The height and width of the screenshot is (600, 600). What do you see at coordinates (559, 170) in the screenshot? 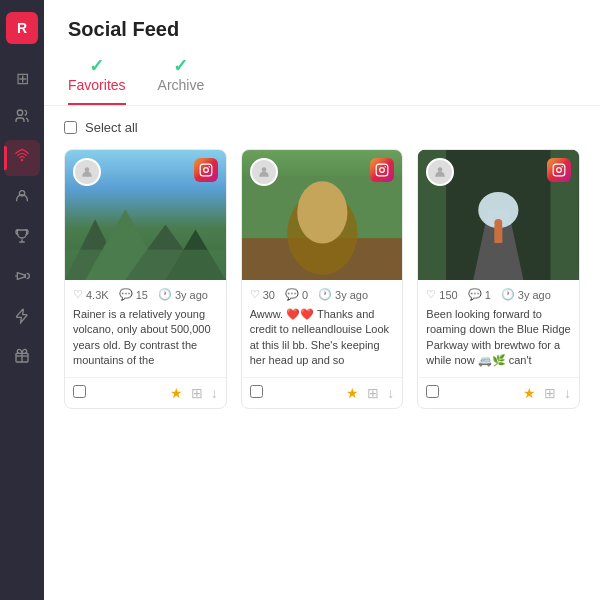
I see `card-3-instagram-badge` at bounding box center [559, 170].